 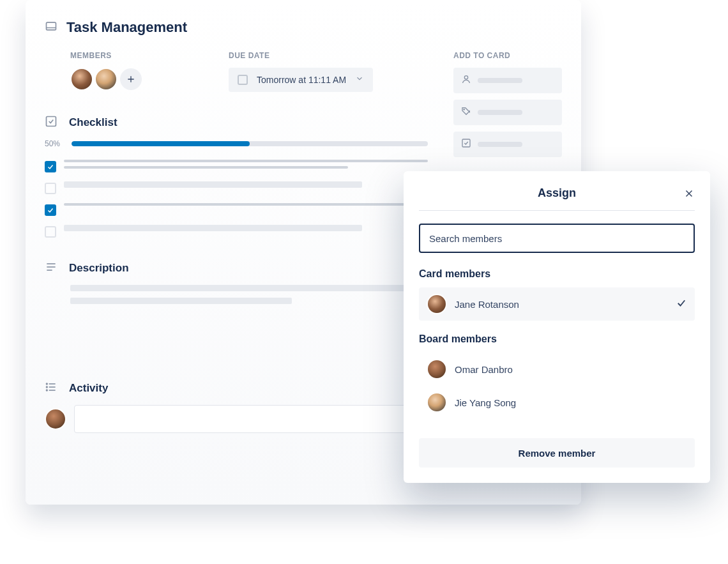 I want to click on card-header: Task Management, so click(x=303, y=27).